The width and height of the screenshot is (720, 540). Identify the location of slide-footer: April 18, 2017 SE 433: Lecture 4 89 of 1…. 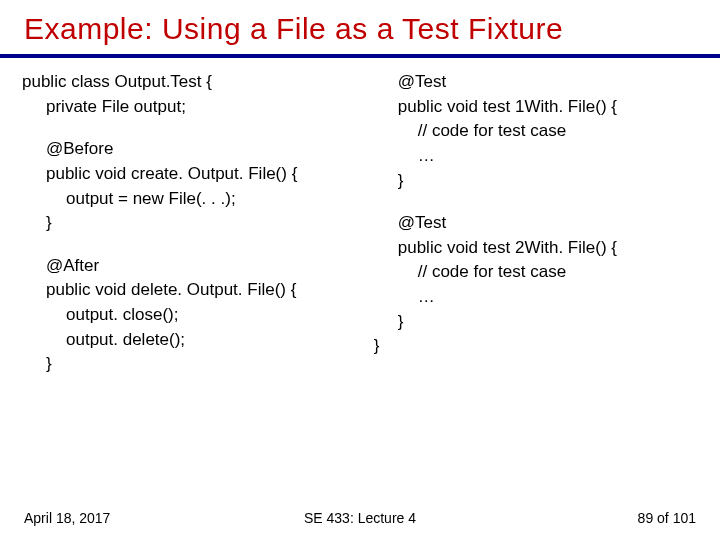
(360, 518).